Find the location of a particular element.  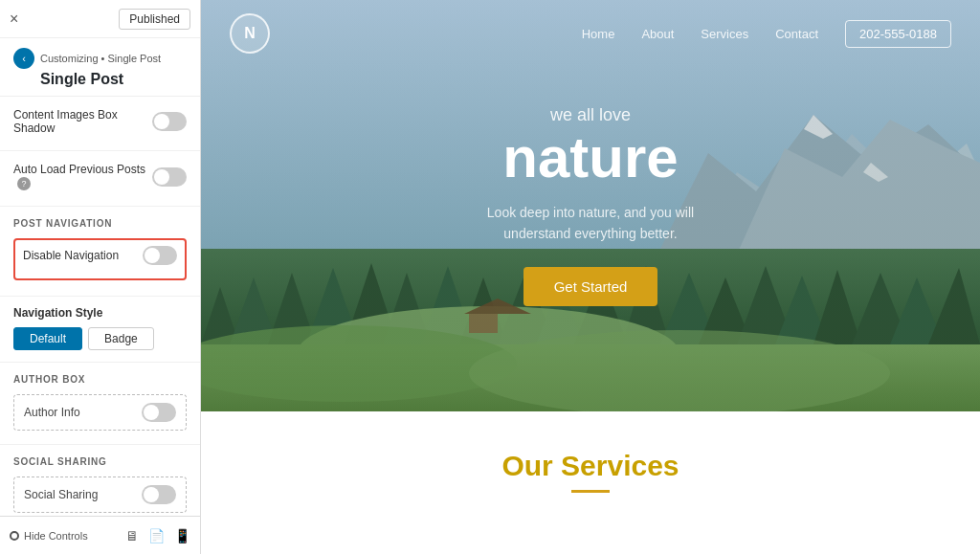

author-box-section-label: AUTHOR BOX is located at coordinates (100, 379).